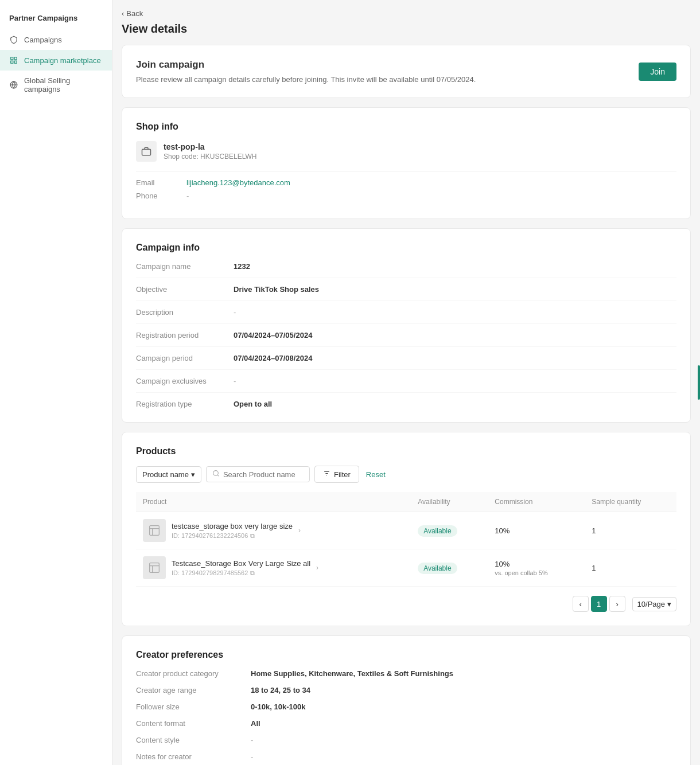  Describe the element at coordinates (669, 604) in the screenshot. I see `per-page-chevron-icon: ▾` at that location.